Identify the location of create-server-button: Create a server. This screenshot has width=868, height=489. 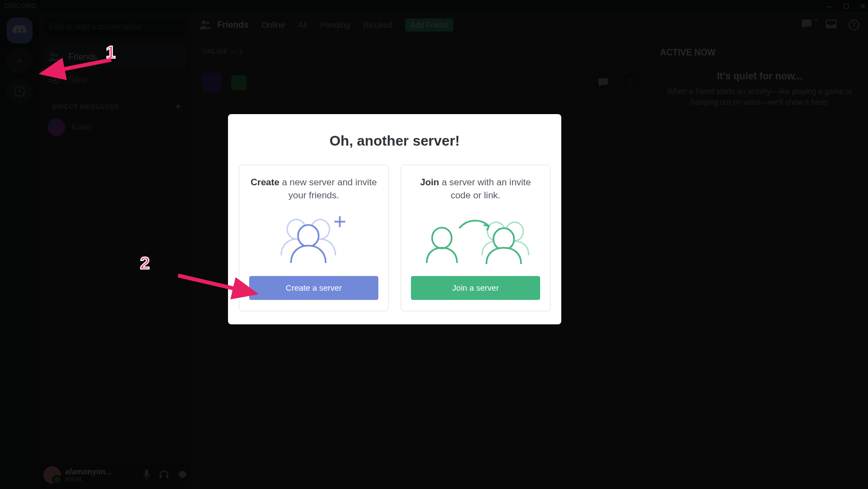
(314, 288).